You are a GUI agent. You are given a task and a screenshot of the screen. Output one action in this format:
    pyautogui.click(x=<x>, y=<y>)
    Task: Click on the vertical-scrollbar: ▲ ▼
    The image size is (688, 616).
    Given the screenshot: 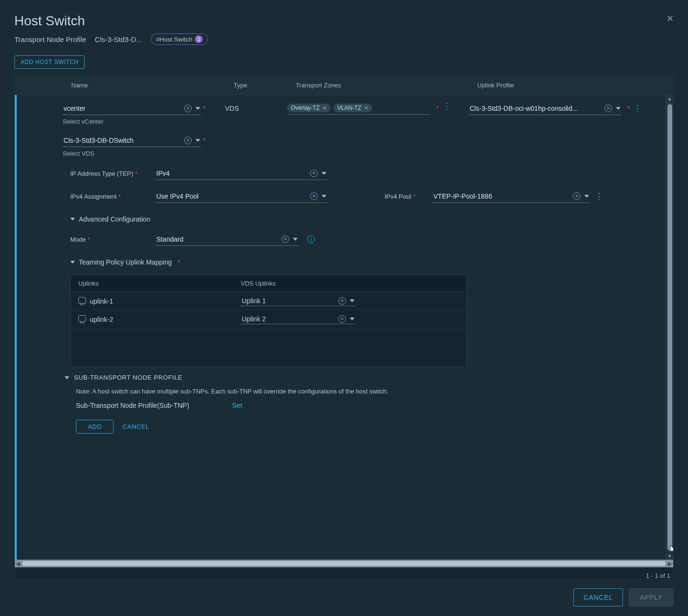 What is the action you would take?
    pyautogui.click(x=669, y=328)
    